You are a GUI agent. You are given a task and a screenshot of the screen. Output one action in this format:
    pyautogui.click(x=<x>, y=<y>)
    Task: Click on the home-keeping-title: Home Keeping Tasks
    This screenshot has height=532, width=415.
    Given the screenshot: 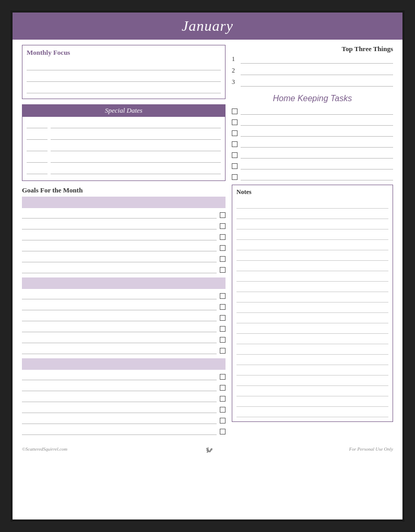 What is the action you would take?
    pyautogui.click(x=312, y=99)
    